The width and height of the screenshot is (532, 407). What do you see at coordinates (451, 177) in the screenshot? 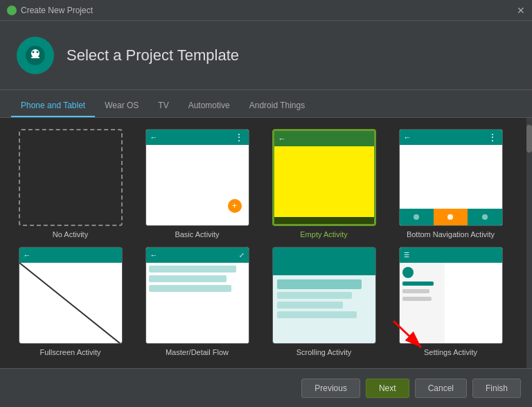
I see `bottom-nav-body` at bounding box center [451, 177].